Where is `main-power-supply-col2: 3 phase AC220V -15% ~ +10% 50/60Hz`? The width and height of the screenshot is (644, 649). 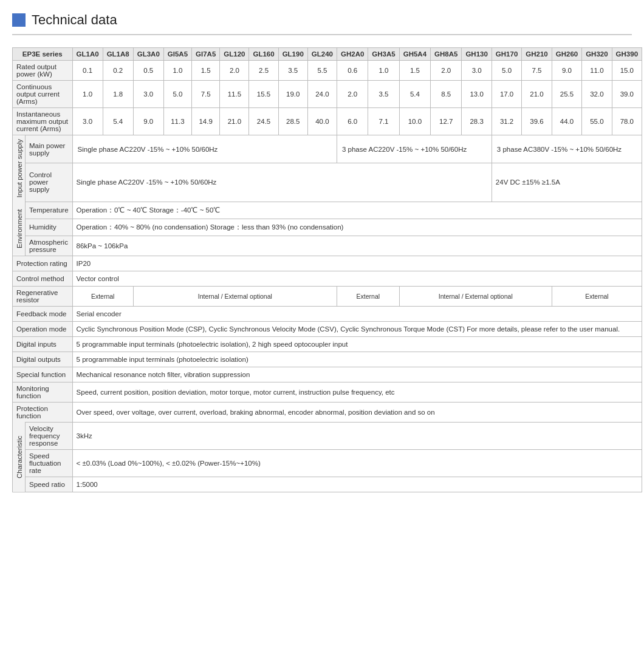
main-power-supply-col2: 3 phase AC220V -15% ~ +10% 50/60Hz is located at coordinates (414, 149).